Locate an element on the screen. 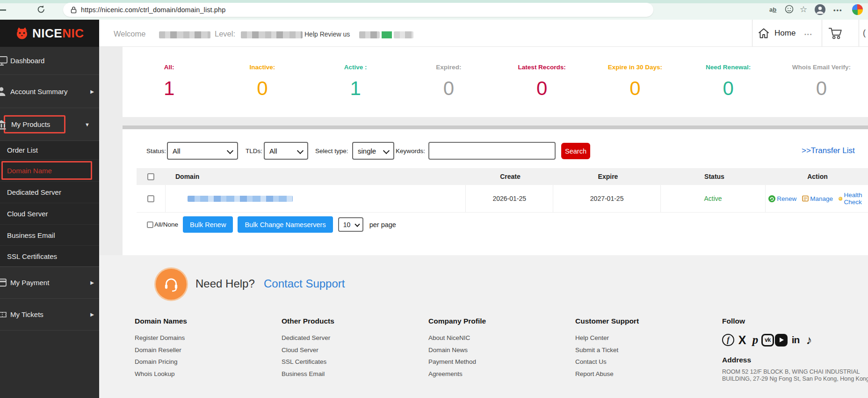 The width and height of the screenshot is (868, 398). sidebar-label: My Products is located at coordinates (31, 125).